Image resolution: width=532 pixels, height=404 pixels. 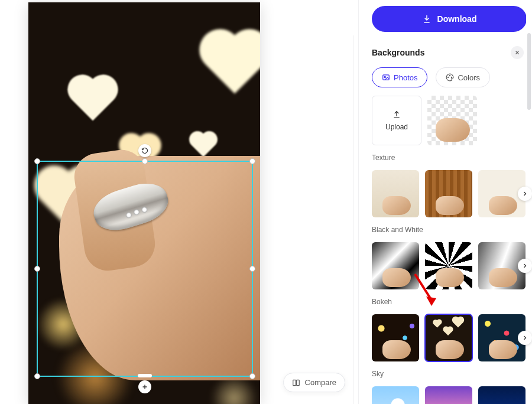 What do you see at coordinates (450, 302) in the screenshot?
I see `category-label-bokeh: Bokeh` at bounding box center [450, 302].